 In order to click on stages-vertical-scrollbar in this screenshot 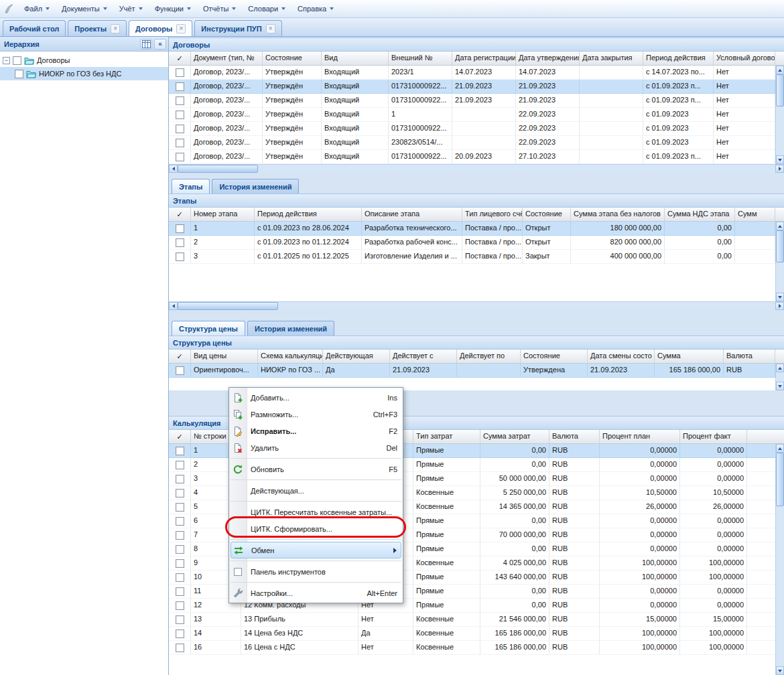, I will do `click(780, 261)`.